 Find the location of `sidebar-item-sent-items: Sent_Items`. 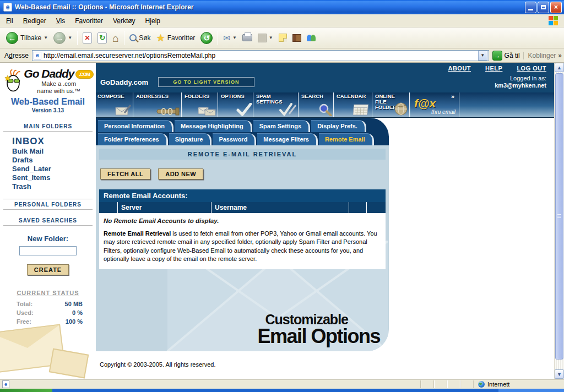

sidebar-item-sent-items: Sent_Items is located at coordinates (54, 178).